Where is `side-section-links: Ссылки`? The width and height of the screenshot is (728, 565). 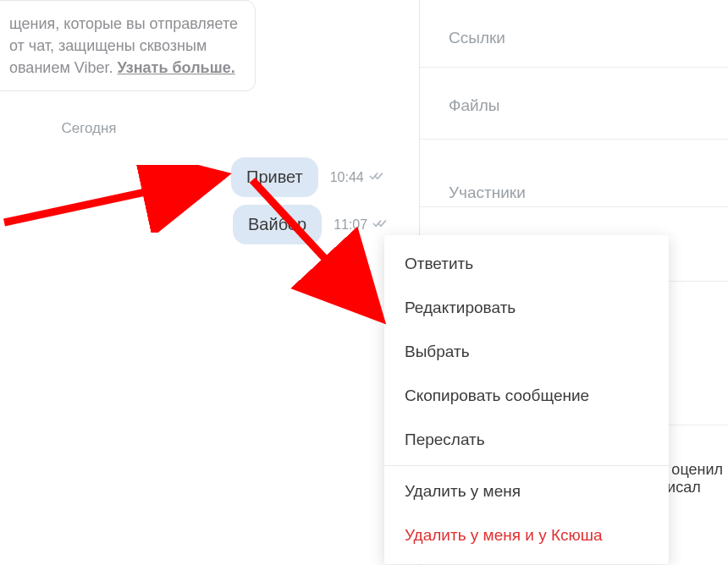 side-section-links: Ссылки is located at coordinates (574, 34).